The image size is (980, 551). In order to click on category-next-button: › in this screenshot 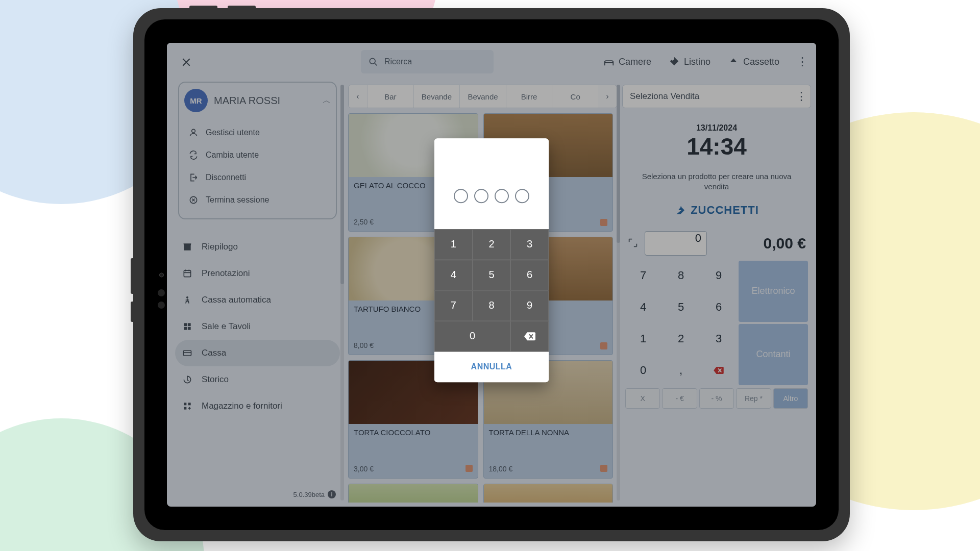, I will do `click(607, 96)`.